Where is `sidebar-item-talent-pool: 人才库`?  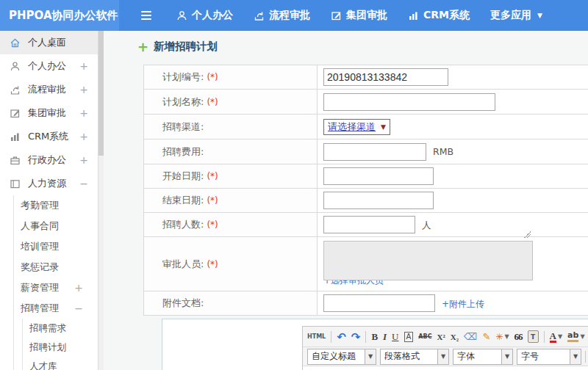 sidebar-item-talent-pool: 人才库 is located at coordinates (60, 363).